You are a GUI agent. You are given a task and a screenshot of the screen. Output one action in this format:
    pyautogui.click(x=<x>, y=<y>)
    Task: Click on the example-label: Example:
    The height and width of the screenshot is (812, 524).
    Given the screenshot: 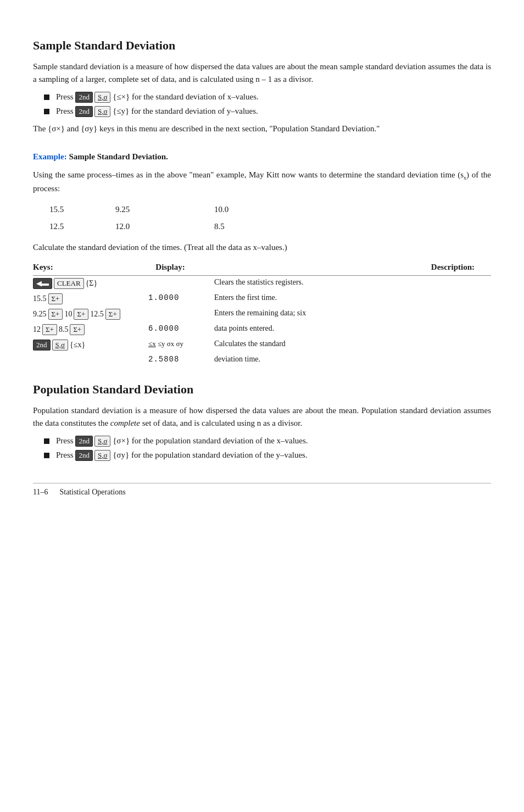 What is the action you would take?
    pyautogui.click(x=50, y=157)
    